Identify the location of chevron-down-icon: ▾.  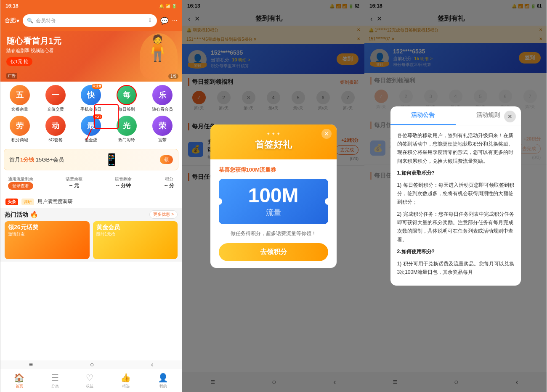
(18, 21).